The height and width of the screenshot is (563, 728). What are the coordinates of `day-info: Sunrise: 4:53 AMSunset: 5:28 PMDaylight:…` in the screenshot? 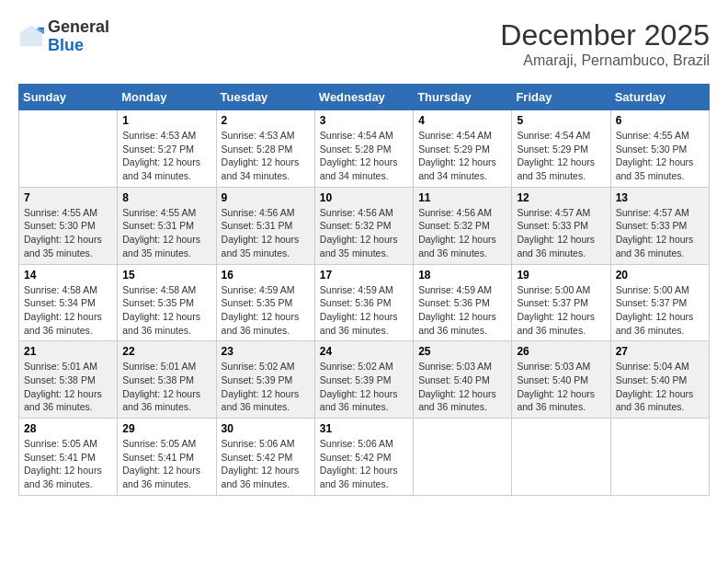 It's located at (266, 156).